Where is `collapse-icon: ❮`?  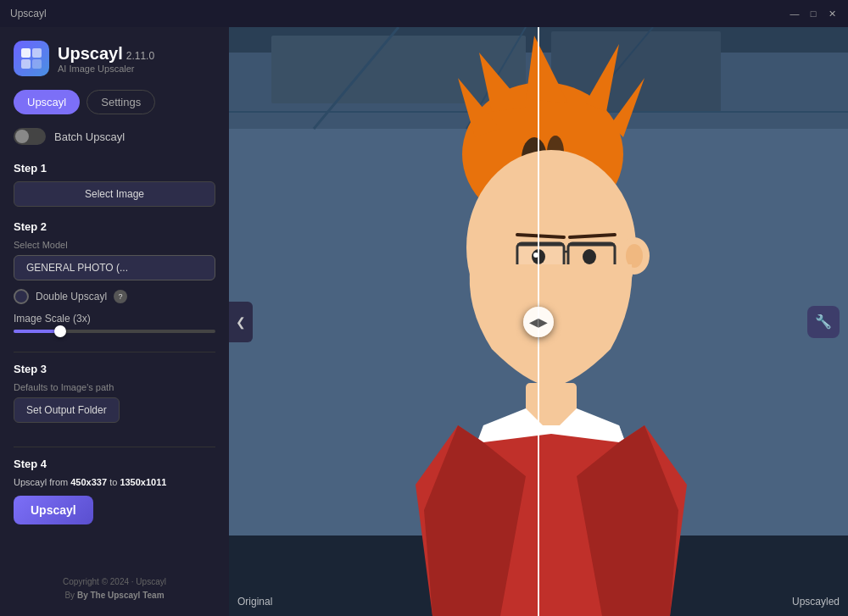 collapse-icon: ❮ is located at coordinates (241, 322).